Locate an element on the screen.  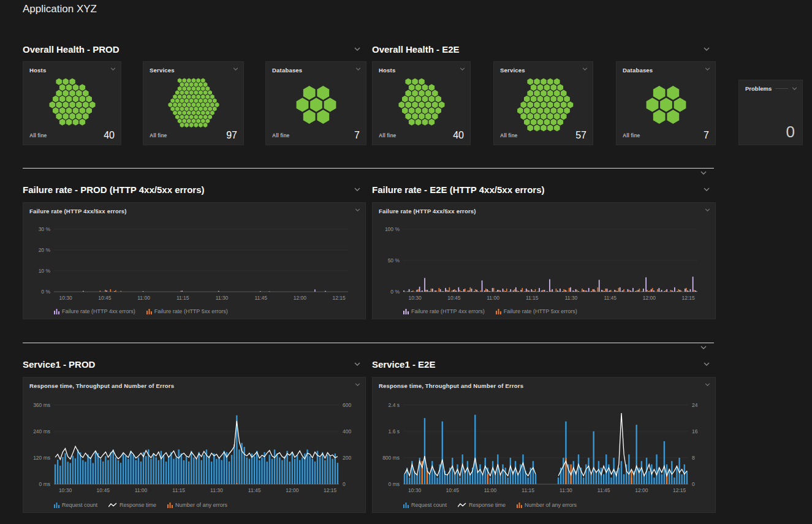
svg-text: 600 is located at coordinates (347, 405).